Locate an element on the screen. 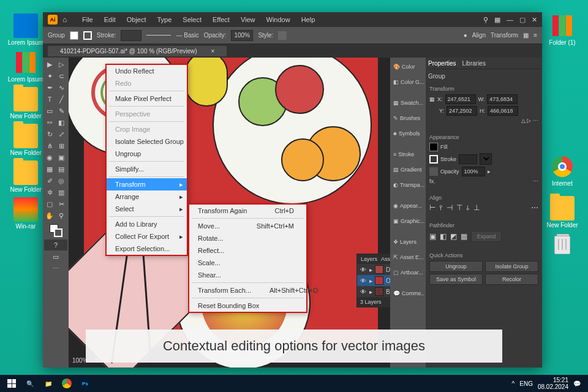 Image resolution: width=588 pixels, height=392 pixels. x-input is located at coordinates (461, 99).